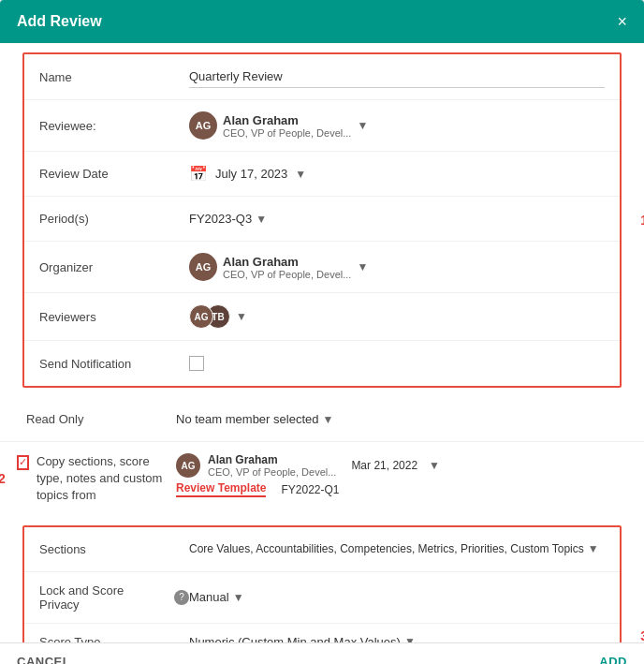 The width and height of the screenshot is (644, 664). What do you see at coordinates (210, 317) in the screenshot?
I see `reviewers-avatars: AG TB` at bounding box center [210, 317].